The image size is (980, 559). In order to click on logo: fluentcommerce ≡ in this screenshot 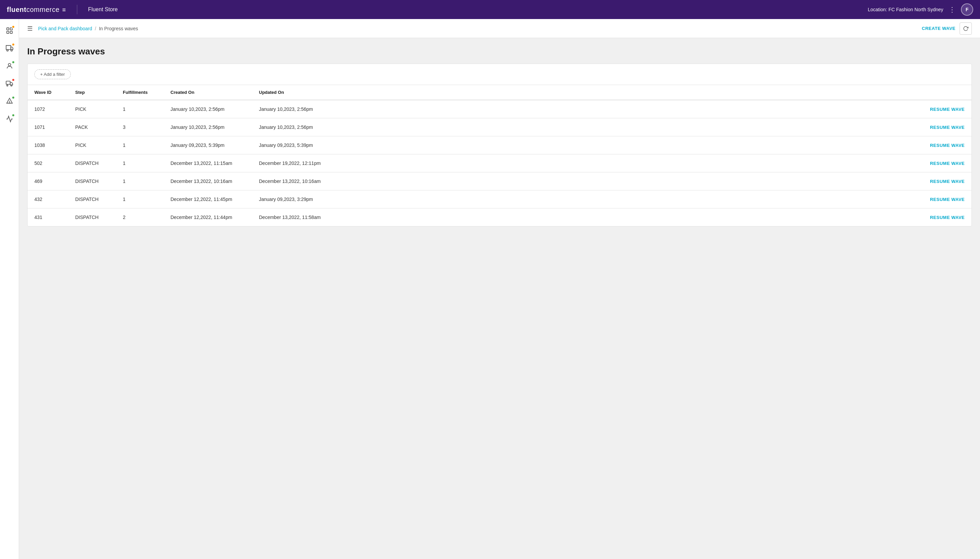, I will do `click(36, 10)`.